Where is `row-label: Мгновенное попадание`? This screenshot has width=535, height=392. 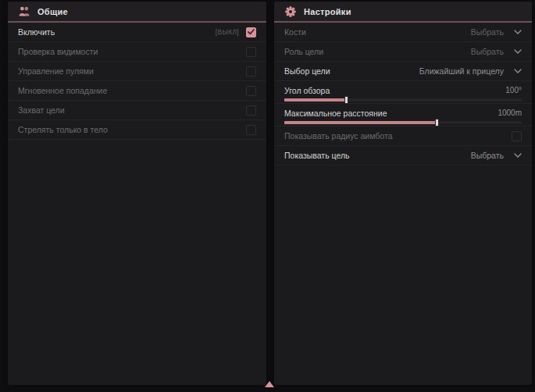
row-label: Мгновенное попадание is located at coordinates (62, 91).